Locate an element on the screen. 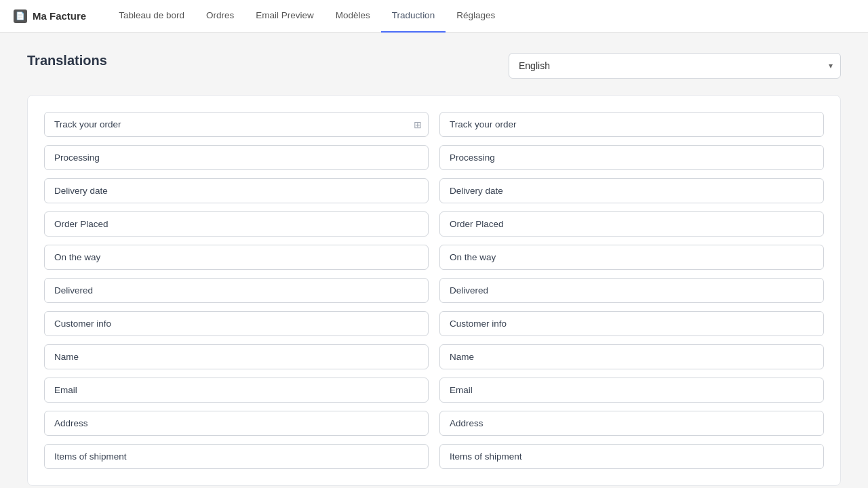 The height and width of the screenshot is (488, 868). right-input-wrapper-track-order is located at coordinates (632, 125).